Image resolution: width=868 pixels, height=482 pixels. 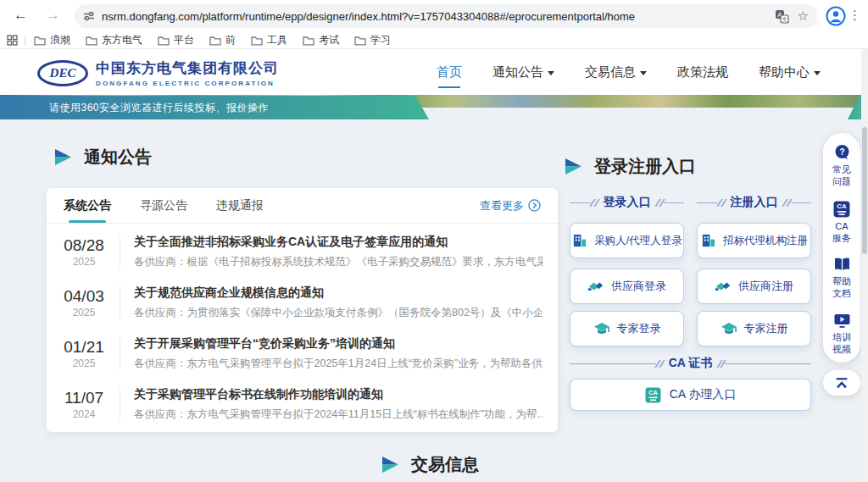 I want to click on notice-desc: 各供应商：为贯彻落实《保障中小企业款项支付条例》（国务院令第802号）及《中小企…, so click(x=338, y=313).